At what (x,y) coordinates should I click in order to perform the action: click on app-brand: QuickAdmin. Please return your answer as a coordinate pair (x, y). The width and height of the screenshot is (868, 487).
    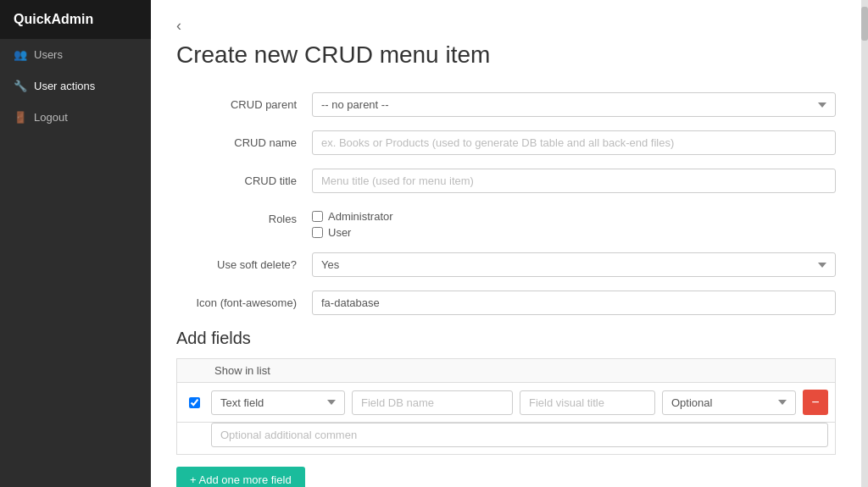
    Looking at the image, I should click on (75, 19).